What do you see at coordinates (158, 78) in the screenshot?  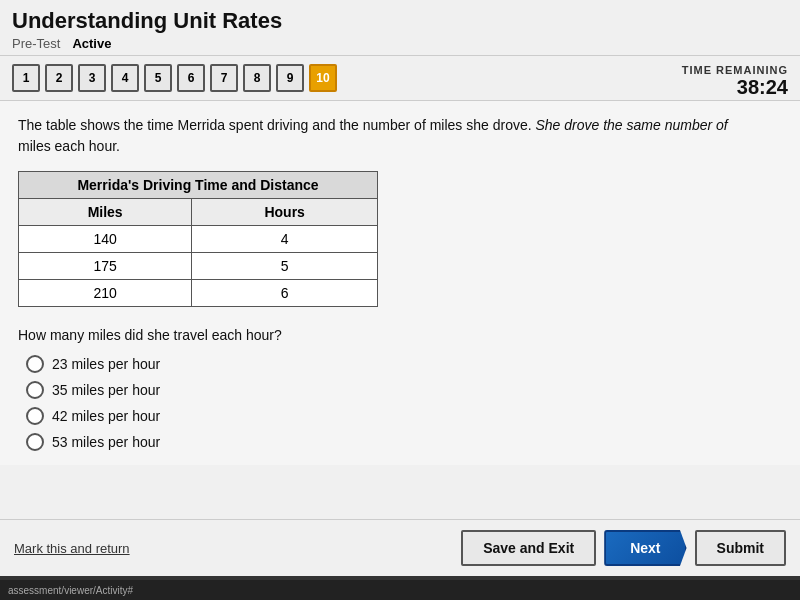 I see `question-btn-5: 5` at bounding box center [158, 78].